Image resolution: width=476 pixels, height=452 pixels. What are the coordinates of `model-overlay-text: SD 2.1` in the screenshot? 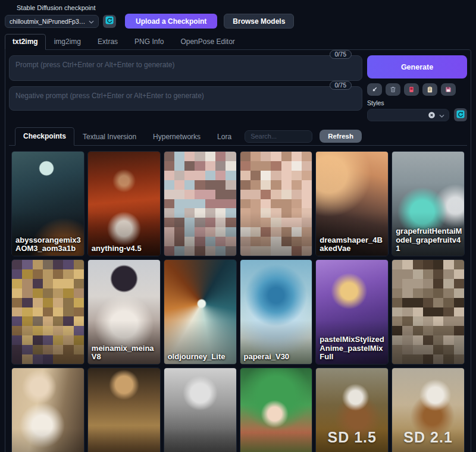 It's located at (428, 438).